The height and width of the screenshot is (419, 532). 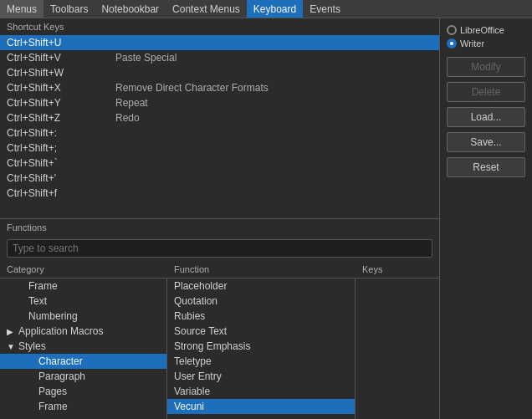 What do you see at coordinates (261, 286) in the screenshot?
I see `function-item: Placeholder` at bounding box center [261, 286].